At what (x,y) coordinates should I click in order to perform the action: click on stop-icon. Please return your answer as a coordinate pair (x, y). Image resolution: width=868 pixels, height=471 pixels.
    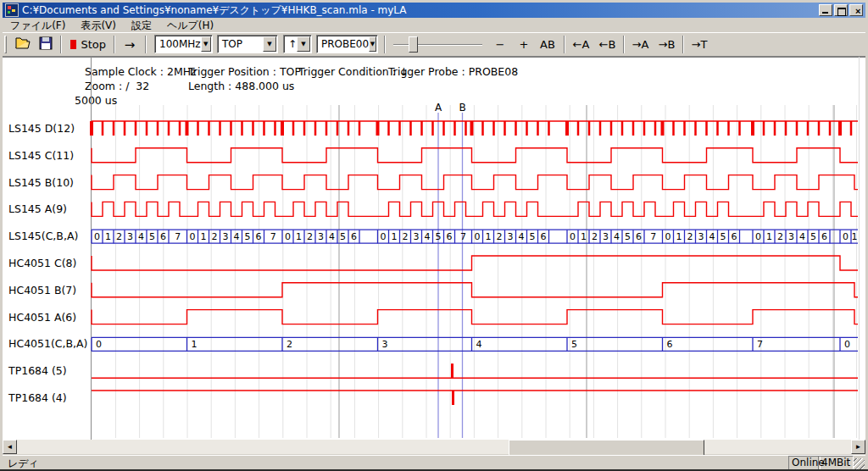
    Looking at the image, I should click on (73, 44).